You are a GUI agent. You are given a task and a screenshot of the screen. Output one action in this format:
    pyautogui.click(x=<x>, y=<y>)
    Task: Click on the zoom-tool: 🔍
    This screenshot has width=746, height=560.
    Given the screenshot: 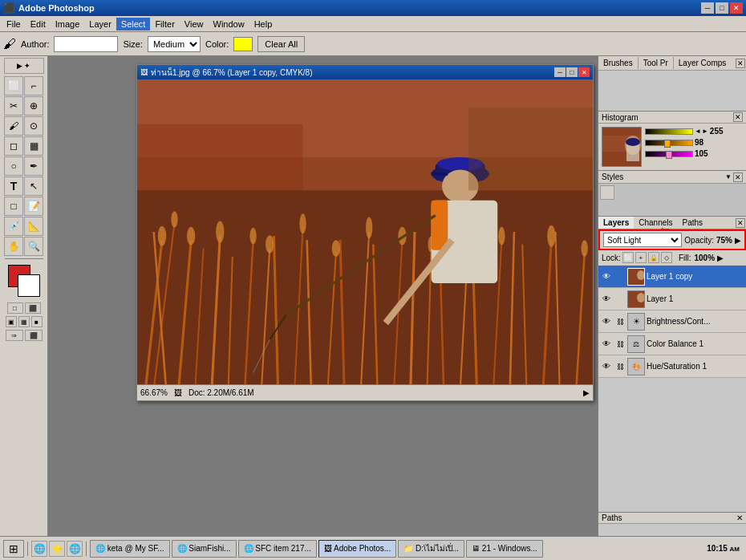 What is the action you would take?
    pyautogui.click(x=34, y=246)
    